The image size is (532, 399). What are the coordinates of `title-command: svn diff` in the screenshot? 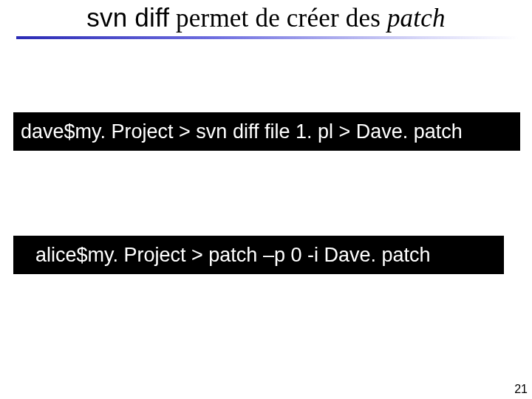 It's located at (128, 18).